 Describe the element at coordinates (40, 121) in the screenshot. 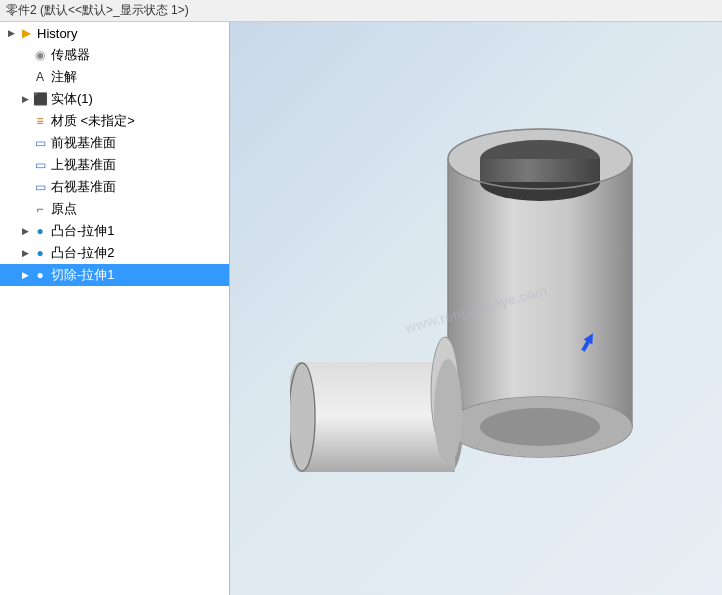

I see `material-icon: ≡` at that location.